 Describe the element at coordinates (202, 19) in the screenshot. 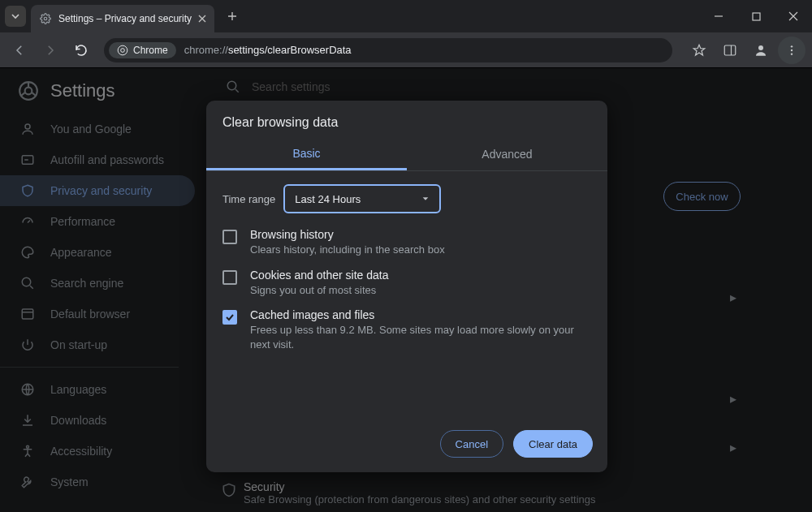

I see `close-tab-button` at that location.